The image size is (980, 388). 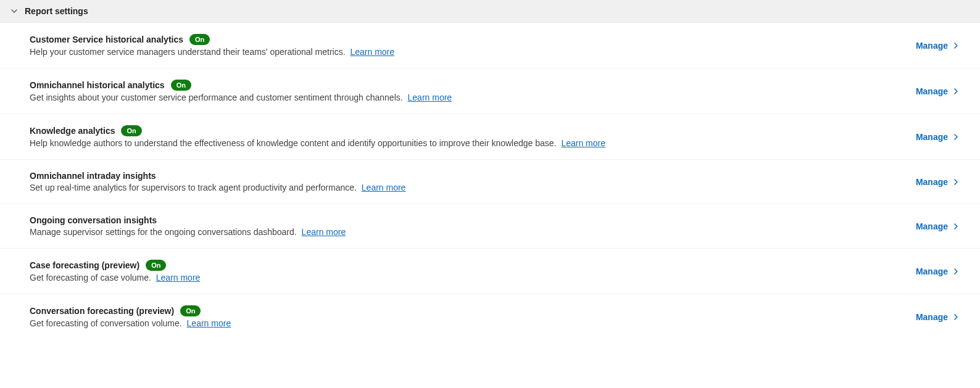 What do you see at coordinates (293, 143) in the screenshot?
I see `setting-description-text: Help knowledge authors to understand the…` at bounding box center [293, 143].